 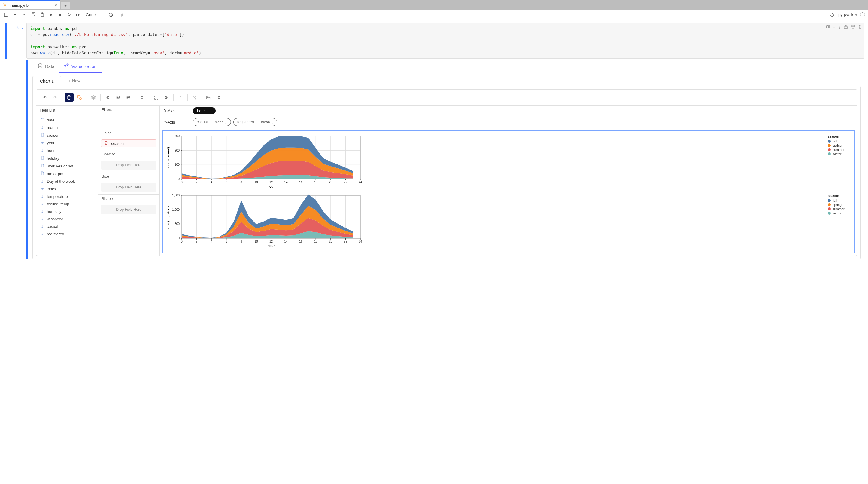 What do you see at coordinates (331, 241) in the screenshot?
I see `svg-text: 20` at bounding box center [331, 241].